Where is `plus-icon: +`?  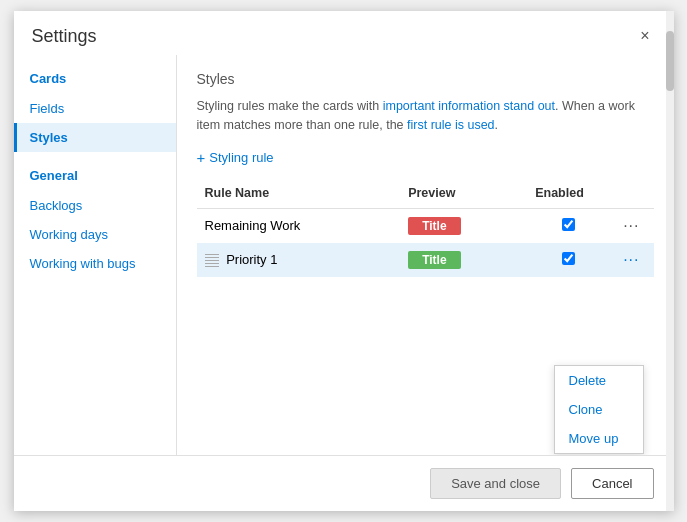 plus-icon: + is located at coordinates (202, 158).